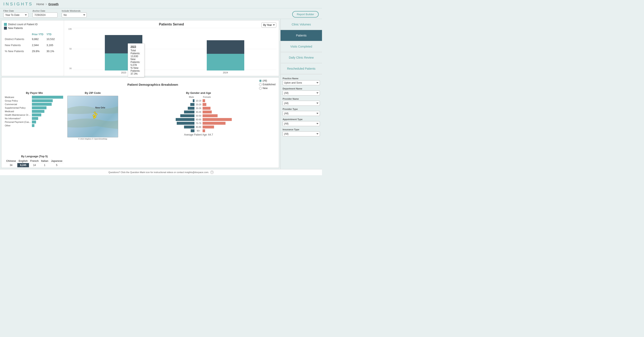 The image size is (644, 337). Describe the element at coordinates (71, 69) in the screenshot. I see `y-0k: 0K` at that location.